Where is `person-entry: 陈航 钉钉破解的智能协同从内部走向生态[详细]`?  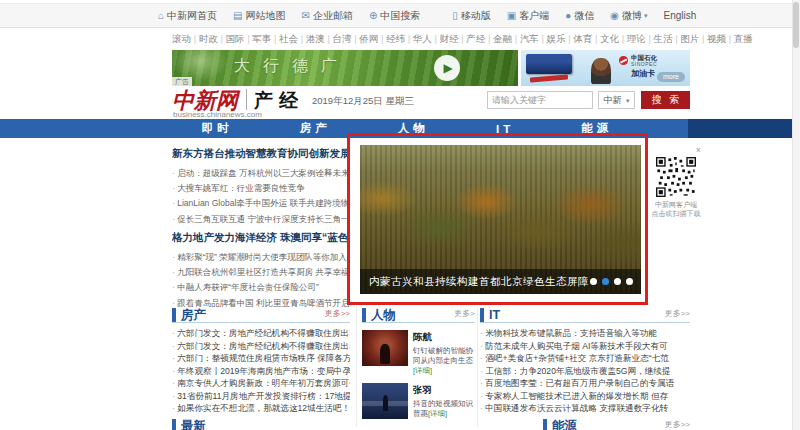 person-entry: 陈航 钉钉破解的智能协同从内部走向生态[详细] is located at coordinates (418, 353).